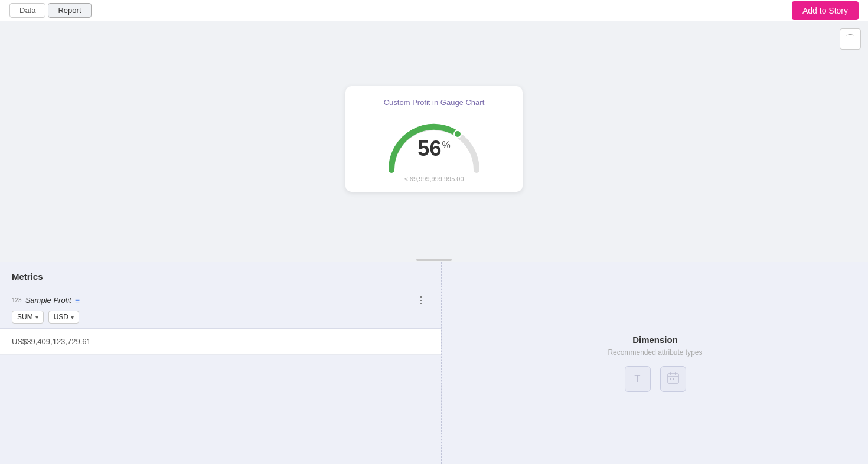 The height and width of the screenshot is (464, 868). Describe the element at coordinates (421, 300) in the screenshot. I see `more-options-button: ⋮` at that location.